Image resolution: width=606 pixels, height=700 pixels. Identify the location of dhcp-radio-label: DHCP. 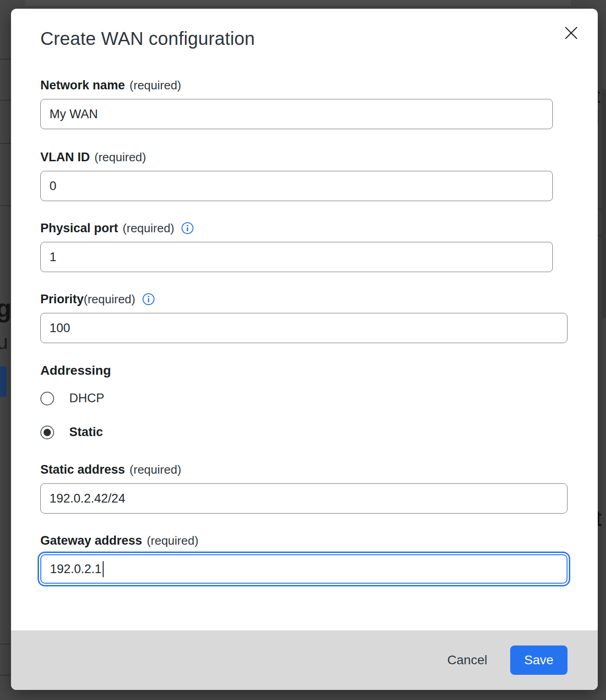
(87, 399).